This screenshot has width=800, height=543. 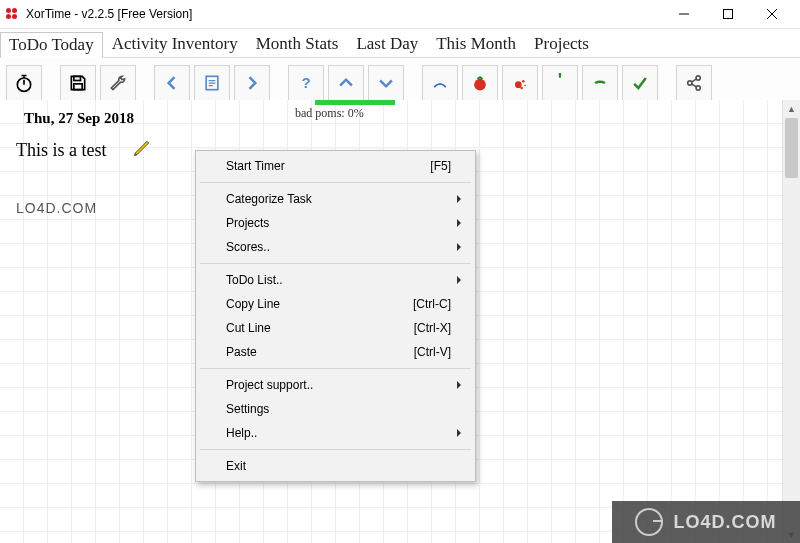 I want to click on ctx-todo-list: ToDo List.., so click(x=336, y=280).